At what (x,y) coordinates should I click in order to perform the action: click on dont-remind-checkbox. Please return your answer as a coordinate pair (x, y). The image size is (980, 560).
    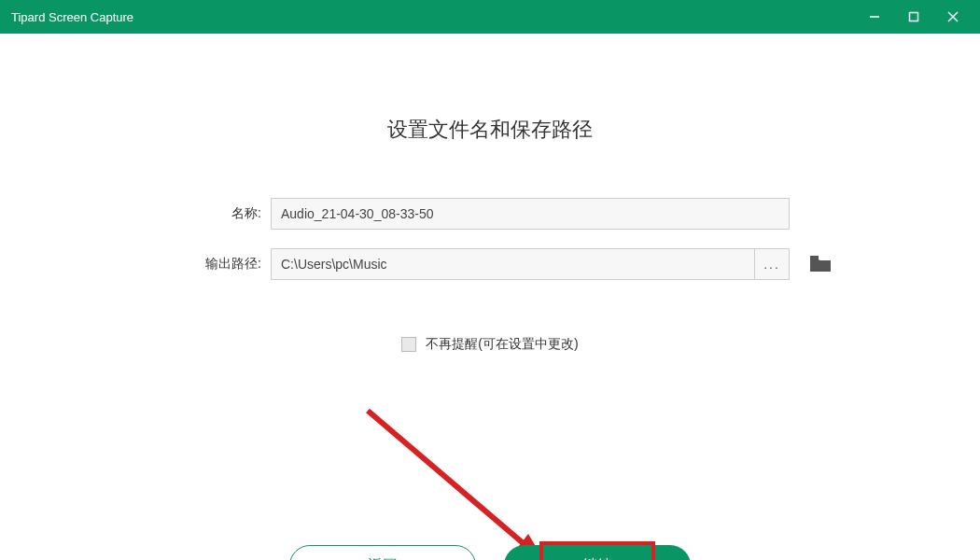
    Looking at the image, I should click on (409, 344).